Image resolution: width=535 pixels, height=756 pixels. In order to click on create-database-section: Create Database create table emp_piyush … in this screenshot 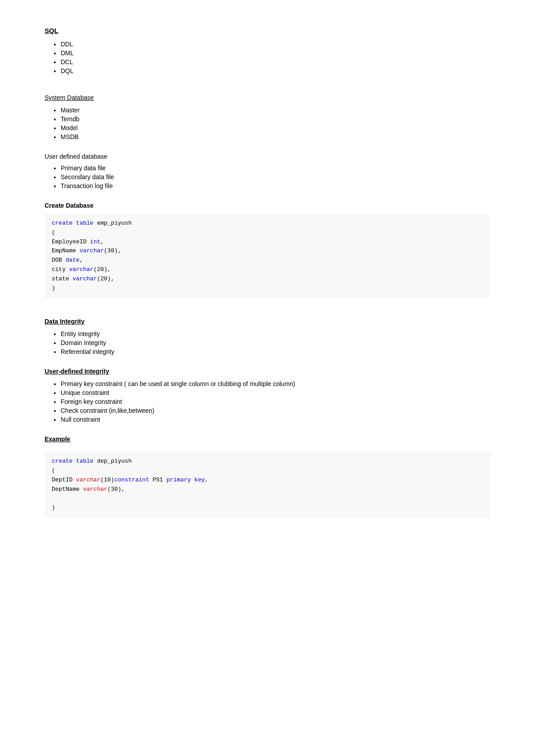, I will do `click(268, 250)`.